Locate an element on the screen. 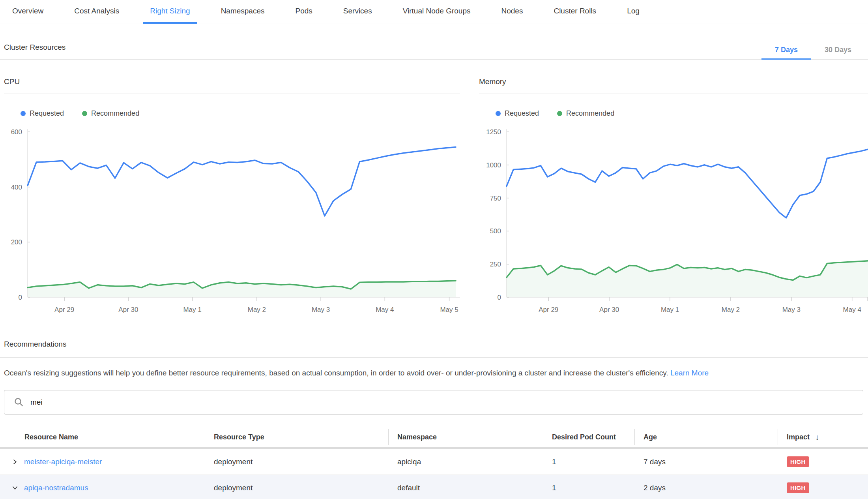 The image size is (868, 499). recommendations-section: Recommendations Ocean's resizing suggest… is located at coordinates (434, 353).